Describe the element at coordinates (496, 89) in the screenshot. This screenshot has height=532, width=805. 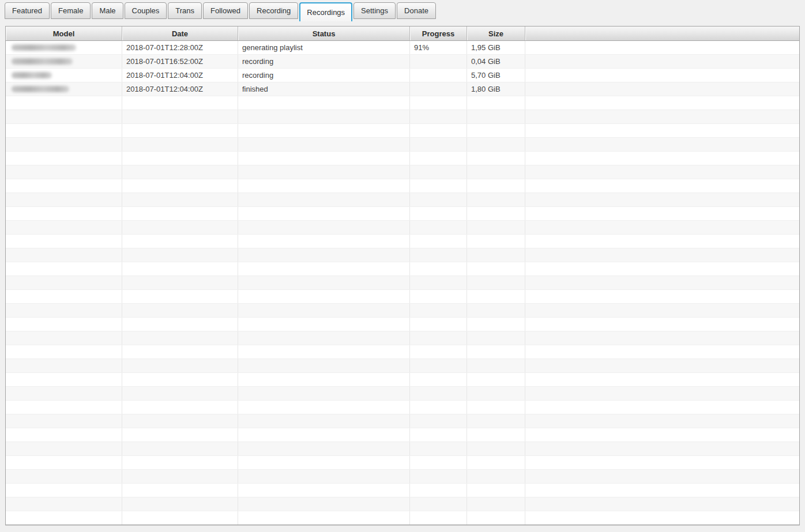
I see `cell-size: 1,80 GiB` at that location.